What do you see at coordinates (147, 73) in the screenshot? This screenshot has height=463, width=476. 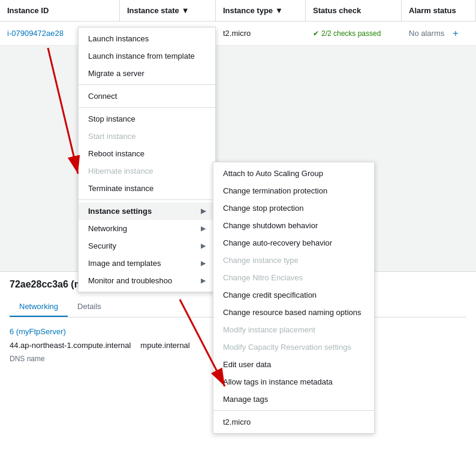 I see `menu-item-migrate: Migrate a server` at bounding box center [147, 73].